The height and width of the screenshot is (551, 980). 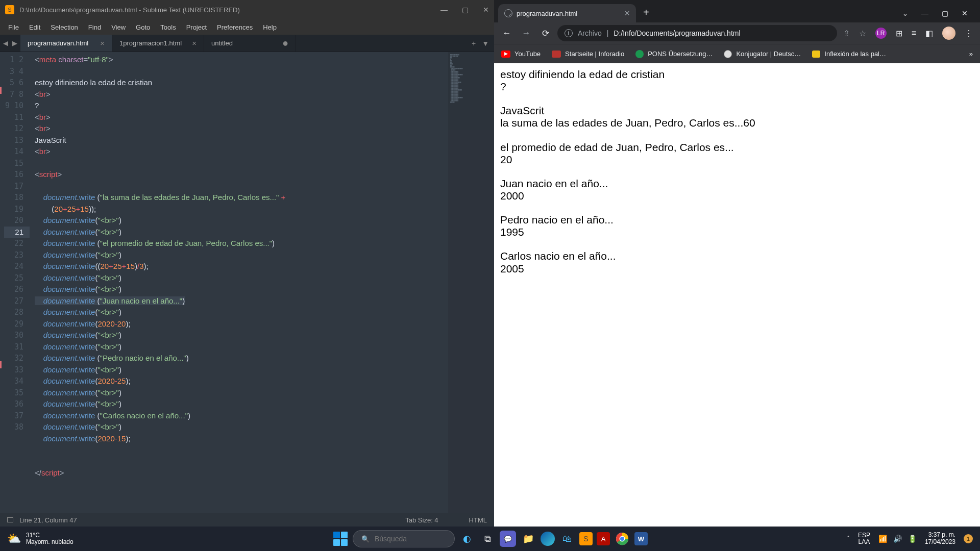 What do you see at coordinates (969, 34) in the screenshot?
I see `kebab-menu-icon: ⋮` at bounding box center [969, 34].